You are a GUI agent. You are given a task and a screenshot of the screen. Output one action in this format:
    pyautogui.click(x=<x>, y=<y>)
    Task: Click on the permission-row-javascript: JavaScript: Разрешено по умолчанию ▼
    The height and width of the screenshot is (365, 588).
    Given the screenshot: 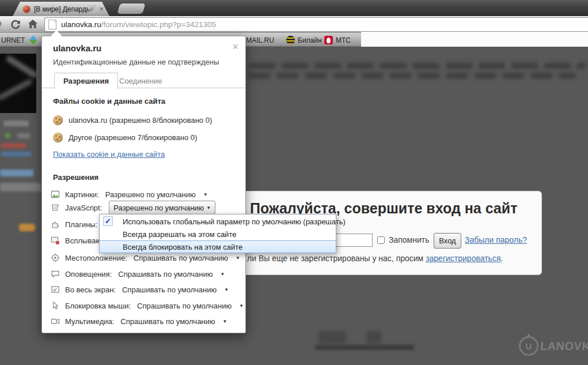 What is the action you would take?
    pyautogui.click(x=133, y=208)
    